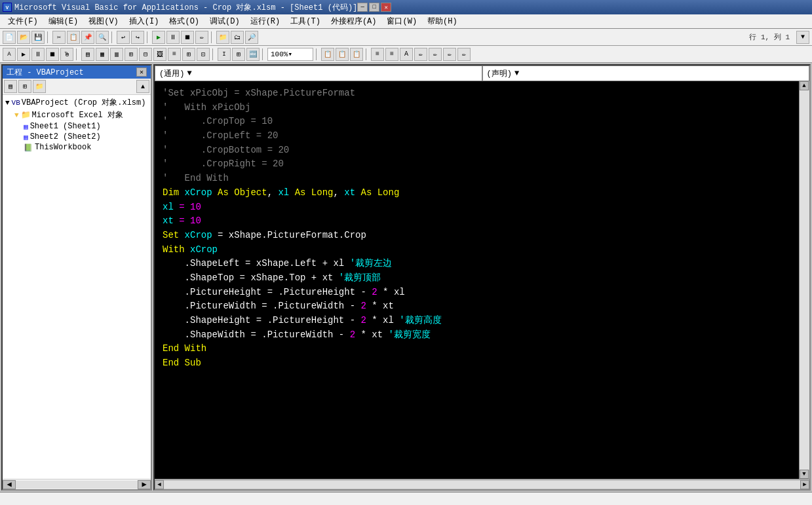 This screenshot has width=812, height=505. Describe the element at coordinates (184, 21) in the screenshot. I see `menu-format: 格式(O)` at that location.